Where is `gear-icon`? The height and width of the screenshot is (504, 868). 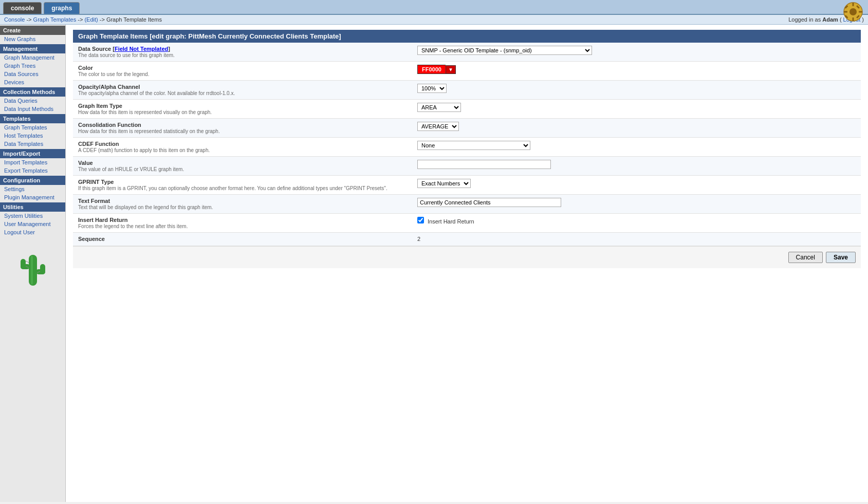
gear-icon is located at coordinates (853, 12).